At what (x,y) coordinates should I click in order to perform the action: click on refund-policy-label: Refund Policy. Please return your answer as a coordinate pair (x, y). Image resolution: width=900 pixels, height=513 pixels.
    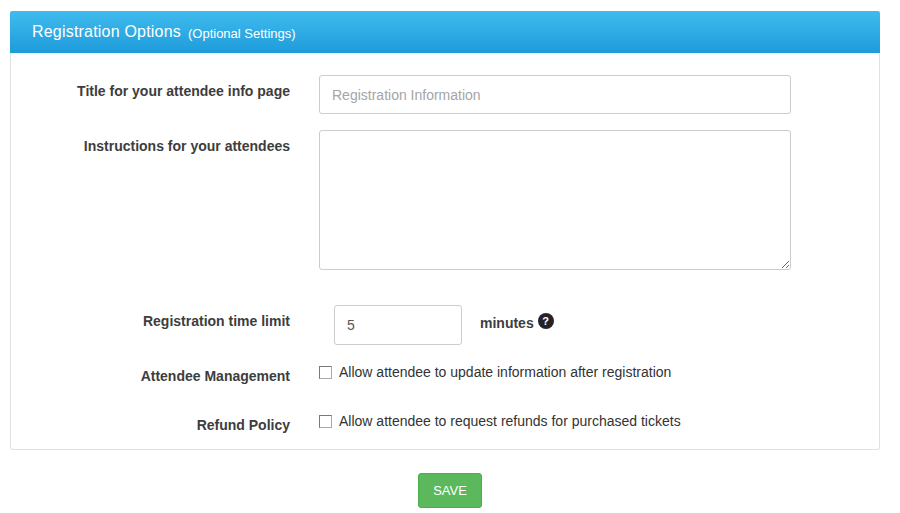
    Looking at the image, I should click on (150, 421).